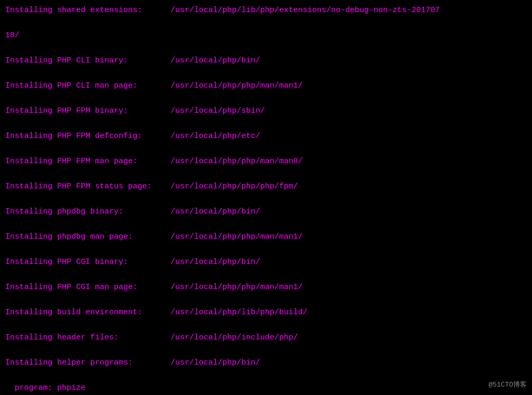 The height and width of the screenshot is (395, 532). What do you see at coordinates (266, 313) in the screenshot?
I see `terminal-line: Installing build environment: /usr/local…` at bounding box center [266, 313].